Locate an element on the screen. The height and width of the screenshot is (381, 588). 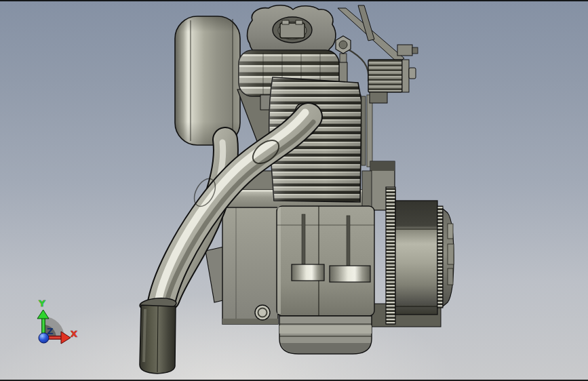
origin-triad: Z Y X is located at coordinates (57, 321).